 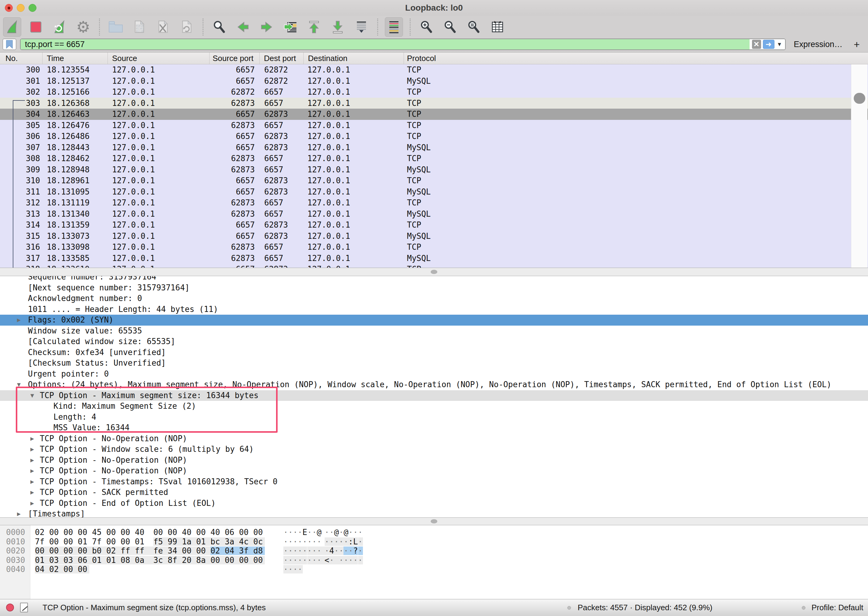 I want to click on close-window-icon, so click(x=9, y=8).